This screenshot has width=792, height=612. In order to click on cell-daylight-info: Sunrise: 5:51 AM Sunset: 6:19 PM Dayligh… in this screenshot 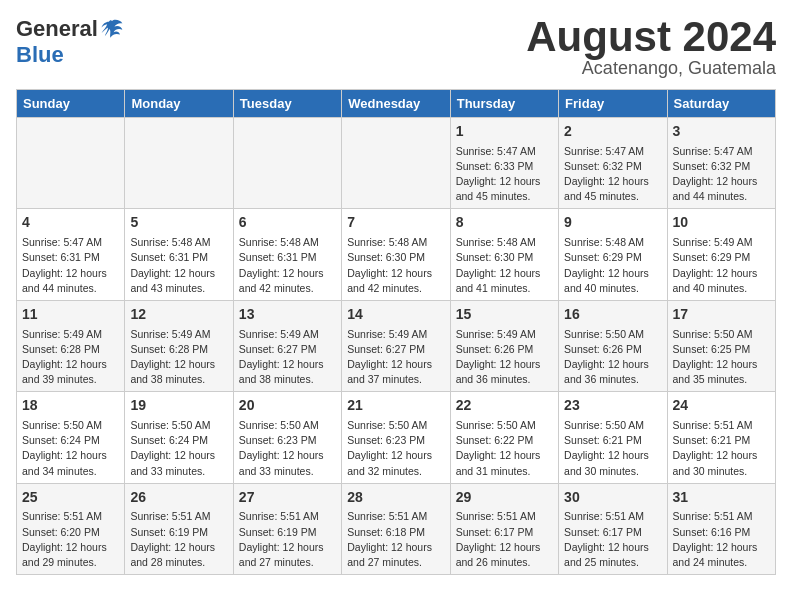, I will do `click(178, 540)`.